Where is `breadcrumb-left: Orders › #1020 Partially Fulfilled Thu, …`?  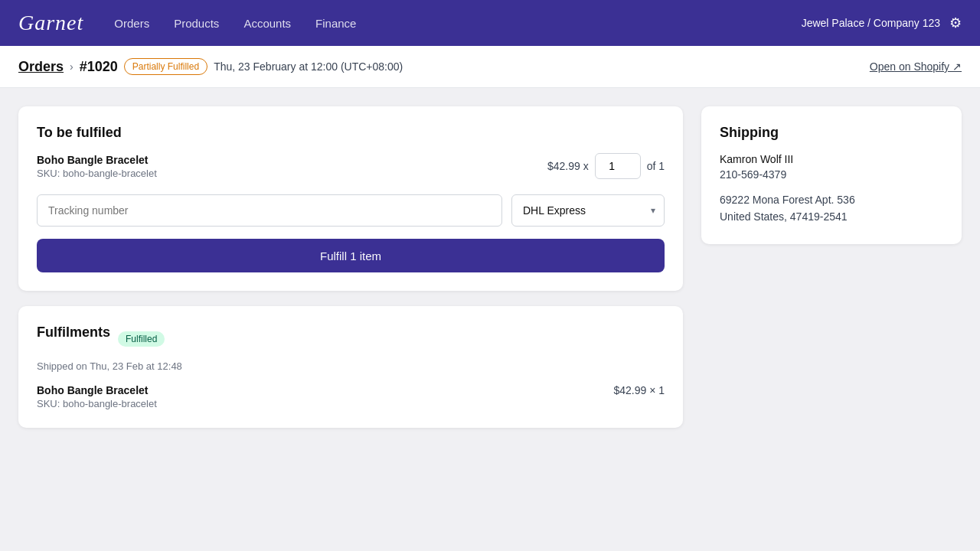 breadcrumb-left: Orders › #1020 Partially Fulfilled Thu, … is located at coordinates (211, 67).